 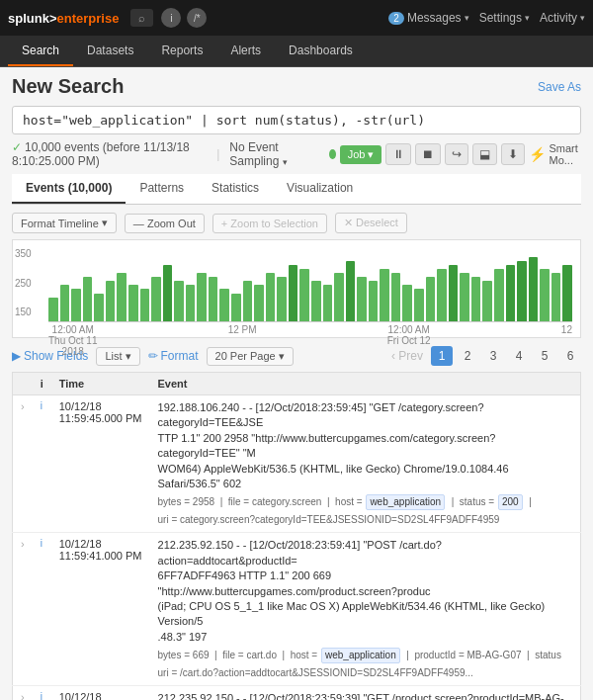 I want to click on save-button: ⬇, so click(x=513, y=154).